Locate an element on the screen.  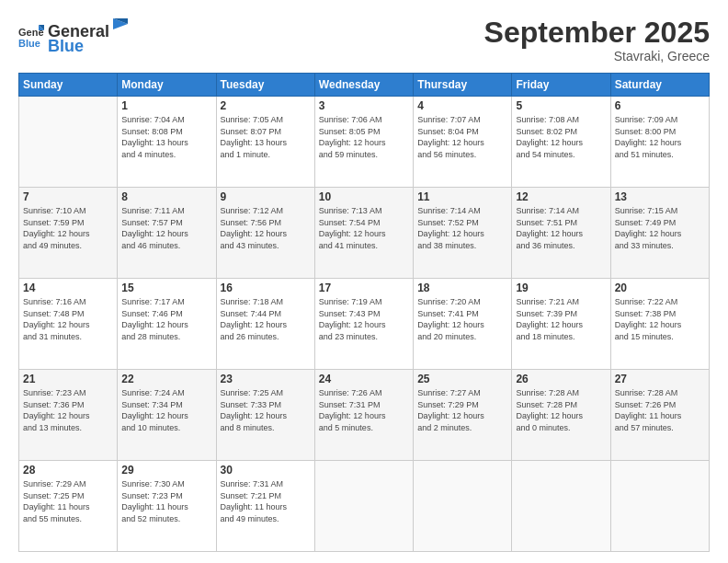
day-info: Sunrise: 7:29 AM Sunset: 7:25 PM Dayligh… is located at coordinates (68, 501).